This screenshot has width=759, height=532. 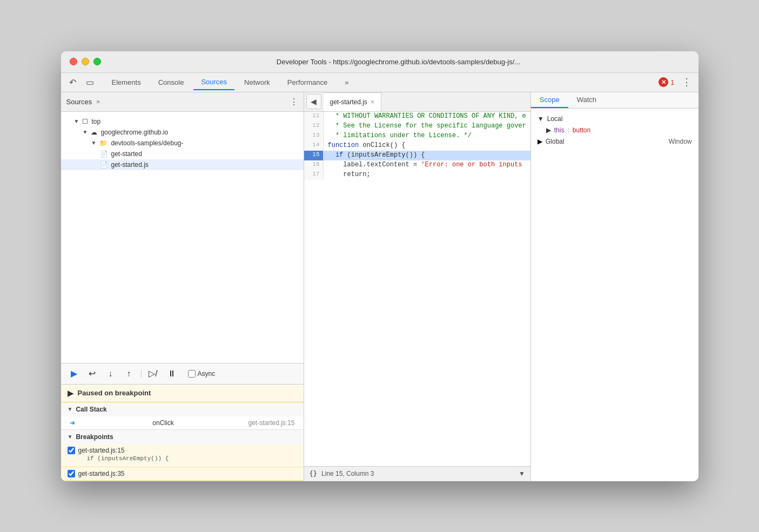 I want to click on tab-console: Console, so click(x=171, y=82).